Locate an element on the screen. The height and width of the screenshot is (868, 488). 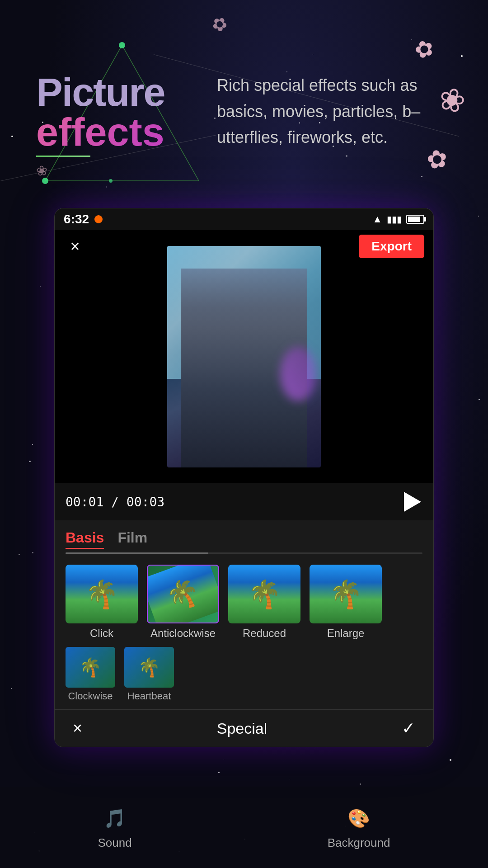
small-thumb-heartbeat: 🌴 Heartbeat is located at coordinates (149, 675).